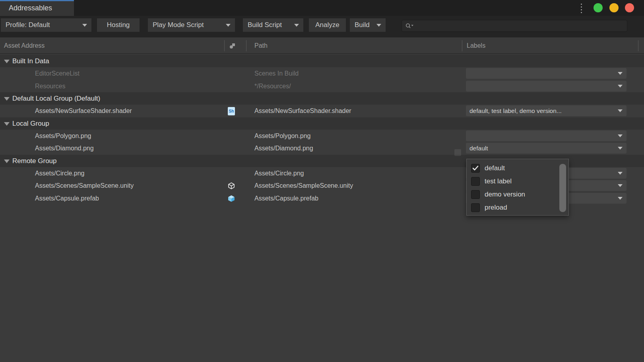 The width and height of the screenshot is (644, 362). Describe the element at coordinates (284, 148) in the screenshot. I see `asset-path: Assets/Diamond.png` at that location.